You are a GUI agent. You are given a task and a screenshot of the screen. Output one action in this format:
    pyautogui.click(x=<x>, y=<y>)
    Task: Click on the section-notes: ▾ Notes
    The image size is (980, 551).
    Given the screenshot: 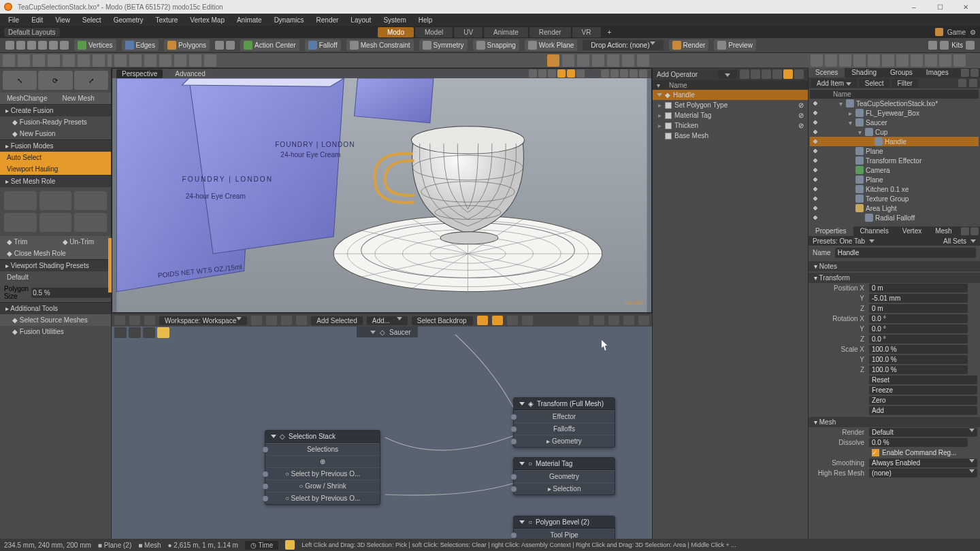 What is the action you would take?
    pyautogui.click(x=894, y=267)
    